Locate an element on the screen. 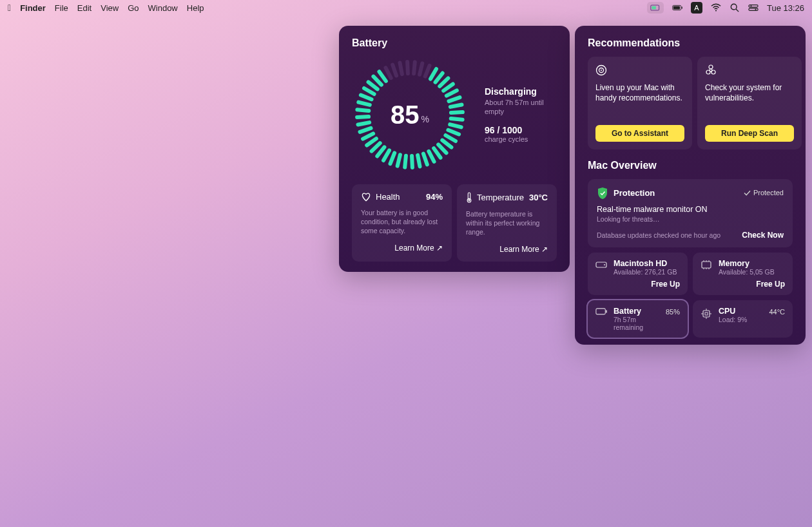  battery-status: Discharging is located at coordinates (521, 91).